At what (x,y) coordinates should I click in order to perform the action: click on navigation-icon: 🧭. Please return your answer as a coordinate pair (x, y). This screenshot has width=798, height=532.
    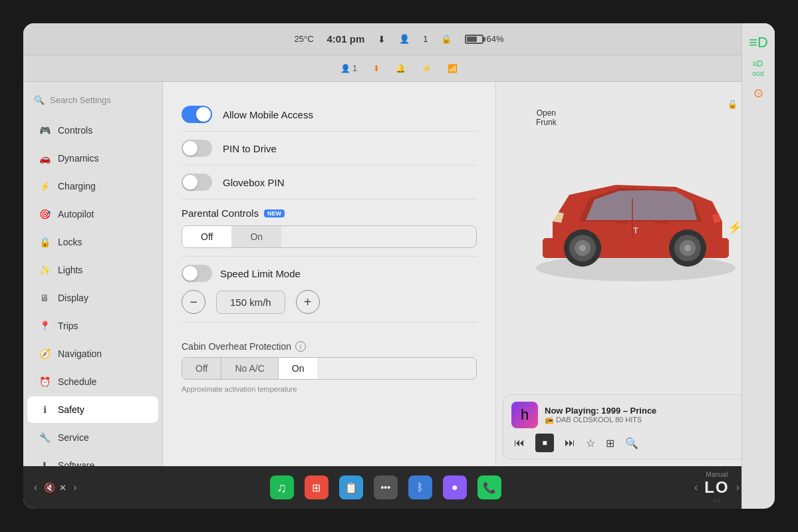
    Looking at the image, I should click on (45, 354).